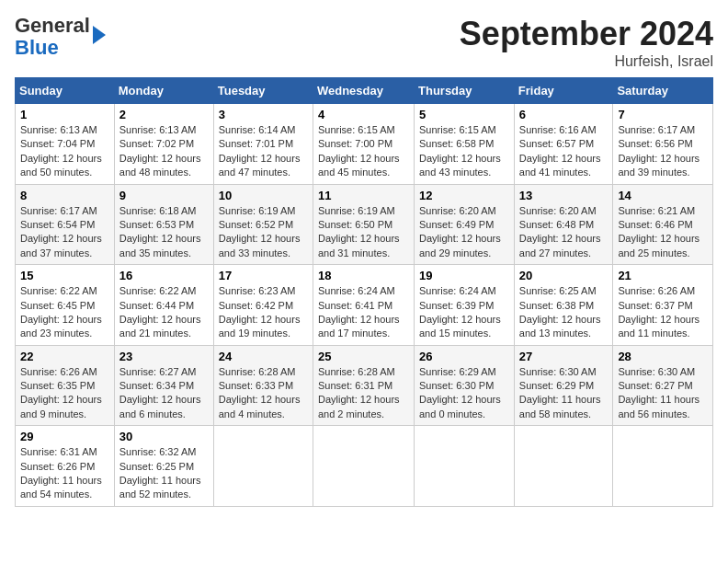 The height and width of the screenshot is (563, 728). What do you see at coordinates (586, 34) in the screenshot?
I see `page-title: September 2024` at bounding box center [586, 34].